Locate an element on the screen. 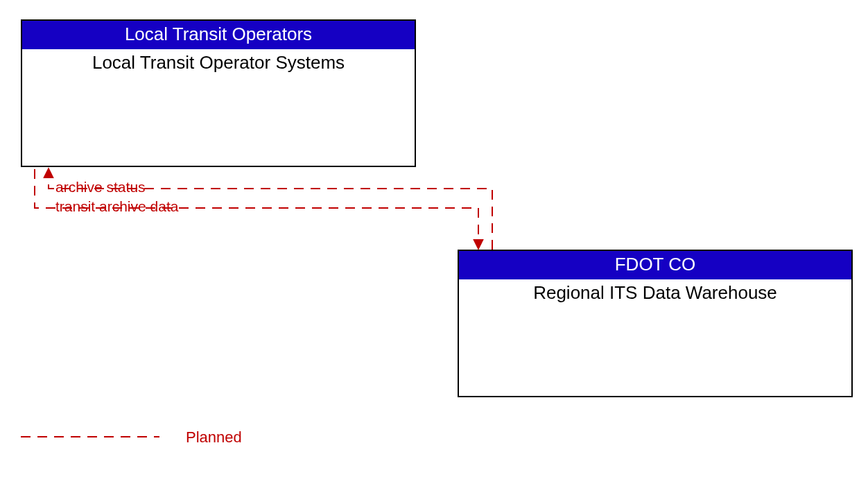  entity-box-local-transit: Local Transit Operators Local Transit Op… is located at coordinates (218, 93).